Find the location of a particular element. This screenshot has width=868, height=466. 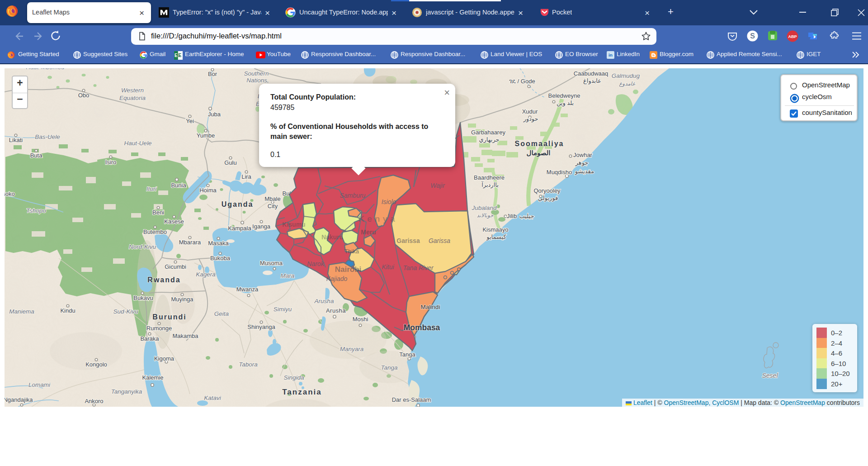

svg-text: Bunia is located at coordinates (179, 185).